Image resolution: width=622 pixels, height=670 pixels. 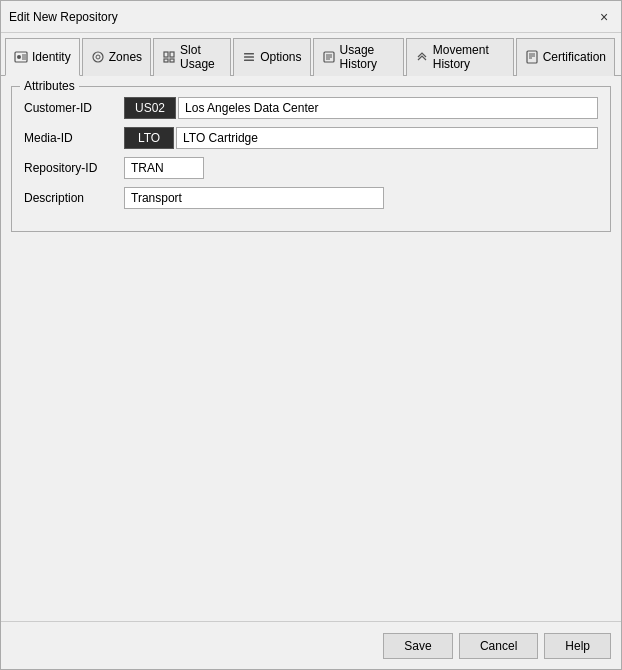 What do you see at coordinates (201, 57) in the screenshot?
I see `tab-slot-usage-label: Slot Usage` at bounding box center [201, 57].